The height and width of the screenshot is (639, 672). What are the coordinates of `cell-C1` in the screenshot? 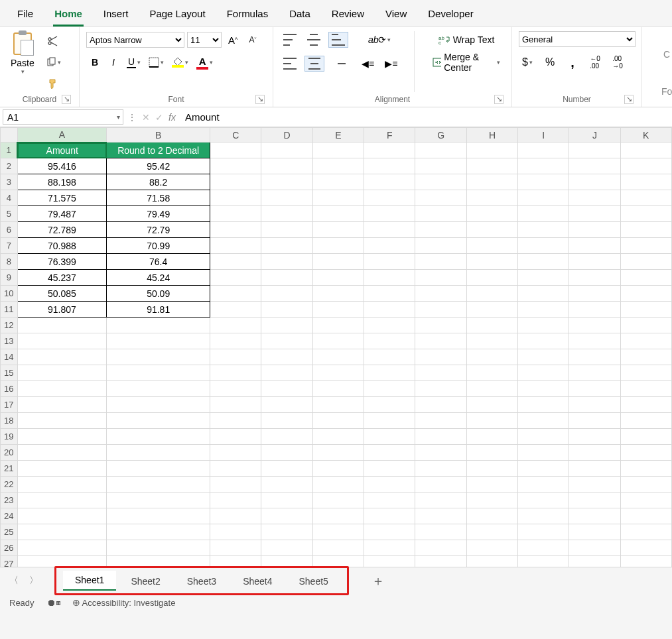 It's located at (236, 150).